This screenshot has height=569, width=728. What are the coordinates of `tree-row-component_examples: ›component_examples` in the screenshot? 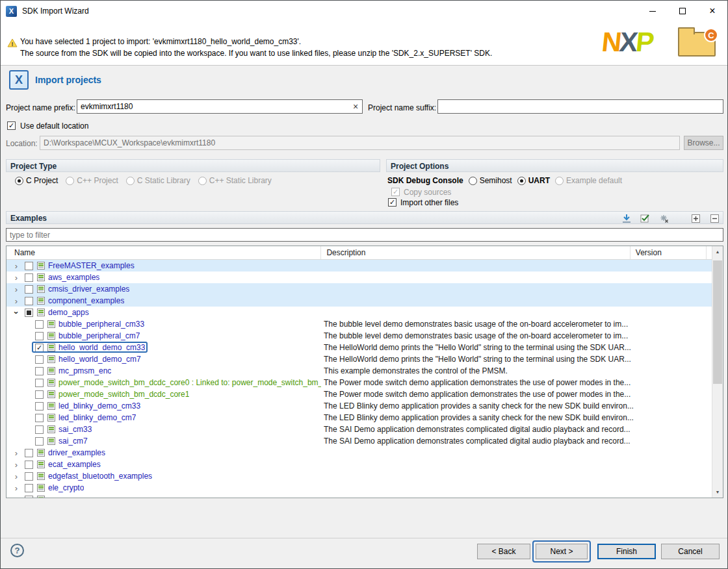 It's located at (359, 301).